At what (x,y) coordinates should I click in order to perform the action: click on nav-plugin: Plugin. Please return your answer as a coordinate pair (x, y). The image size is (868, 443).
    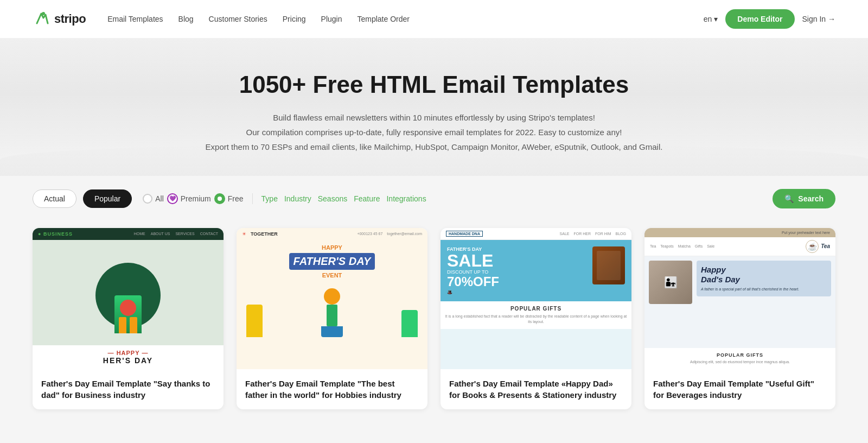
    Looking at the image, I should click on (332, 19).